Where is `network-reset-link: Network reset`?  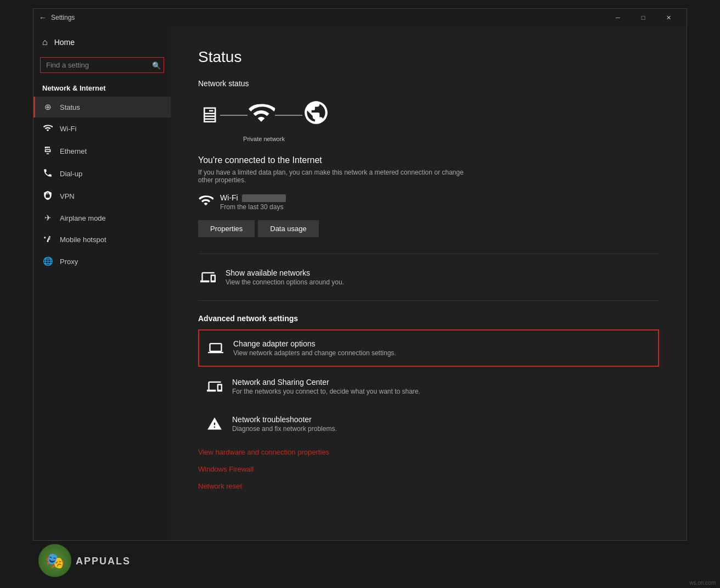 network-reset-link: Network reset is located at coordinates (429, 486).